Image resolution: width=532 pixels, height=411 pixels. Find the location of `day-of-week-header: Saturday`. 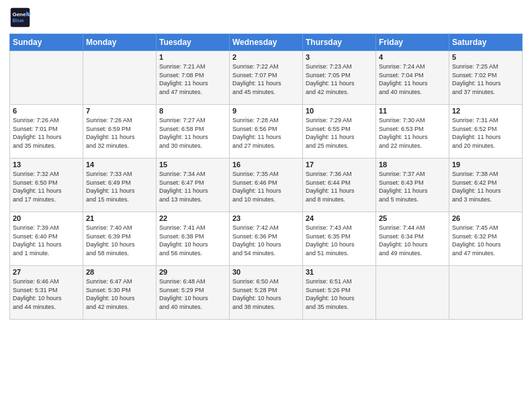

day-of-week-header: Saturday is located at coordinates (486, 43).